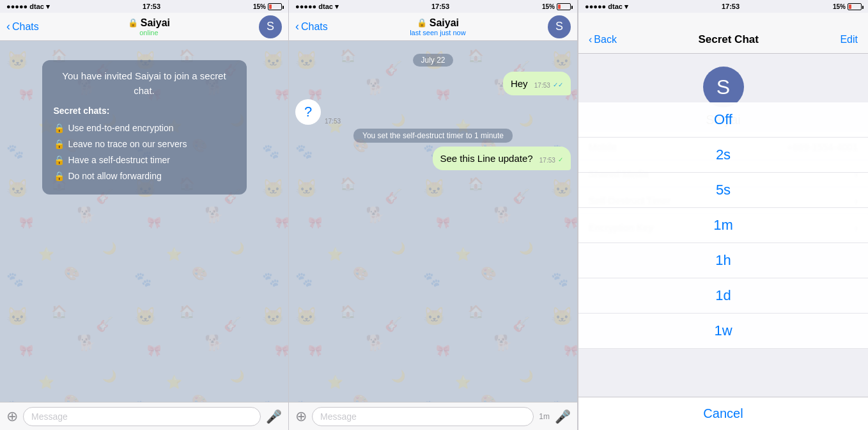 The image size is (868, 430). What do you see at coordinates (149, 23) in the screenshot?
I see `left-nav-title: 🔒 Saiyai` at bounding box center [149, 23].